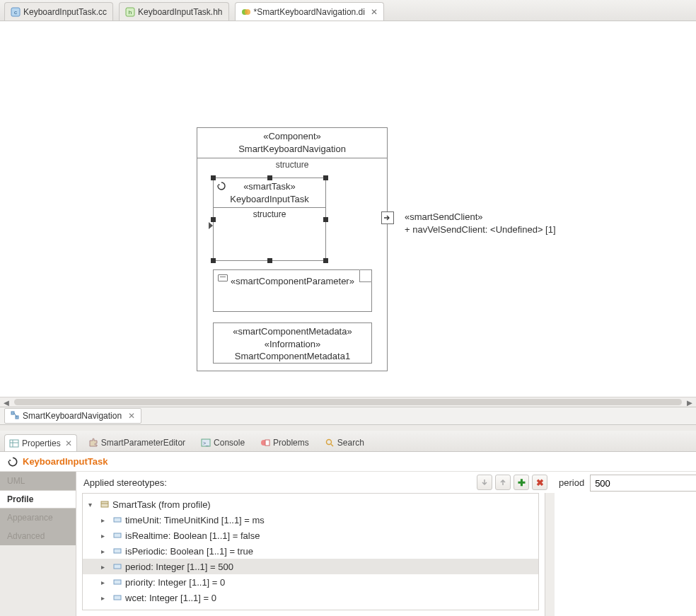  What do you see at coordinates (38, 481) in the screenshot?
I see `category-uml: UML` at bounding box center [38, 481].